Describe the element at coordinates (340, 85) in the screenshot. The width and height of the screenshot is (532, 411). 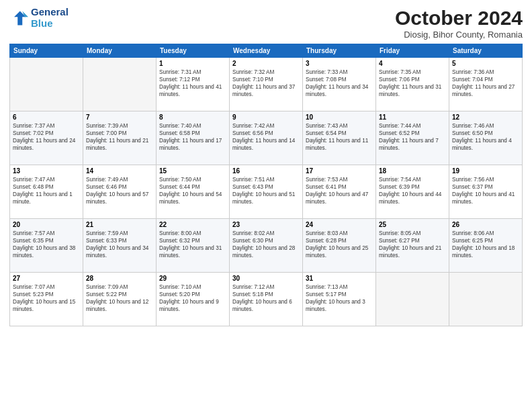
I see `calendar-day-cell: 3Sunrise: 7:33 AMSunset: 7:08 PMDaylight…` at that location.